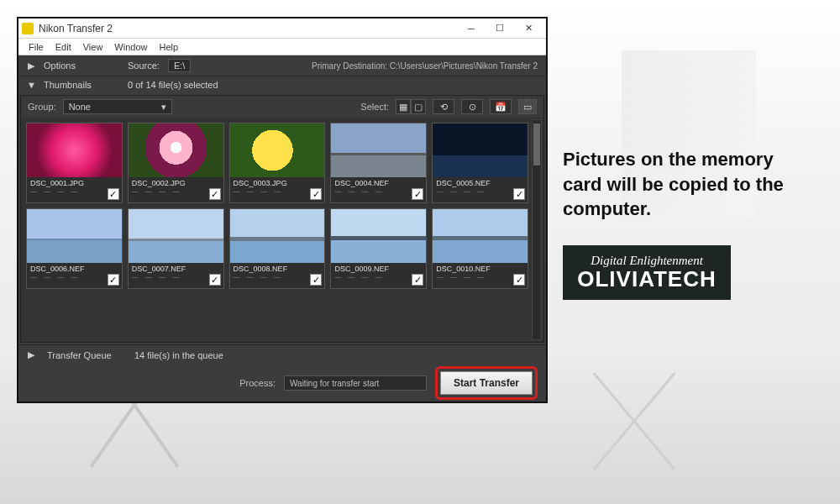 The image size is (840, 504). What do you see at coordinates (486, 383) in the screenshot?
I see `start-transfer-highlight: Start Transfer` at bounding box center [486, 383].